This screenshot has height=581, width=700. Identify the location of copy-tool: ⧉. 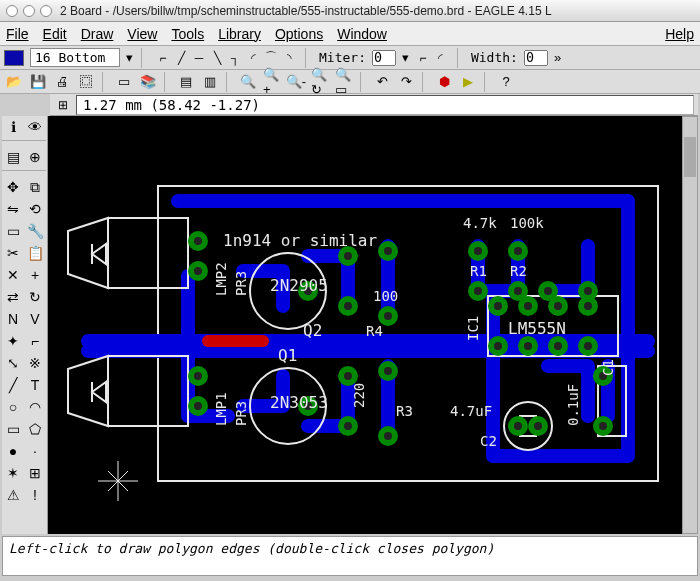
(35, 187).